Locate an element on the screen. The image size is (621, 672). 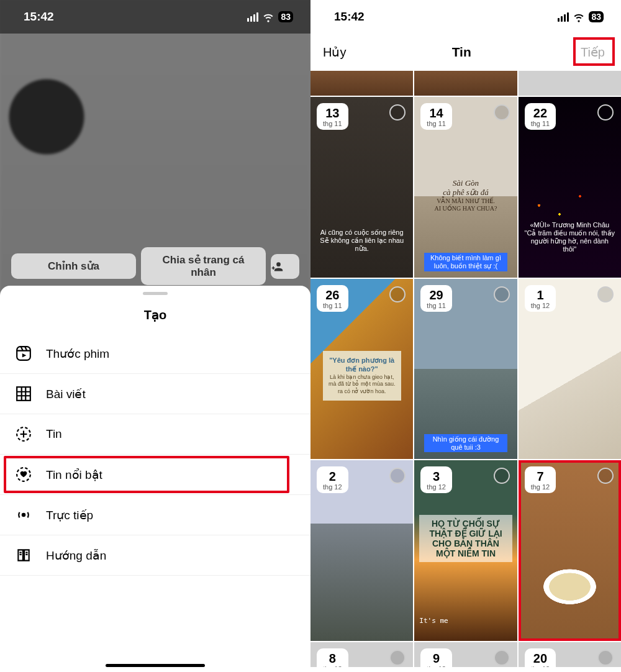
story-picker-header: Hủy Tin Tiếp is located at coordinates (466, 52).